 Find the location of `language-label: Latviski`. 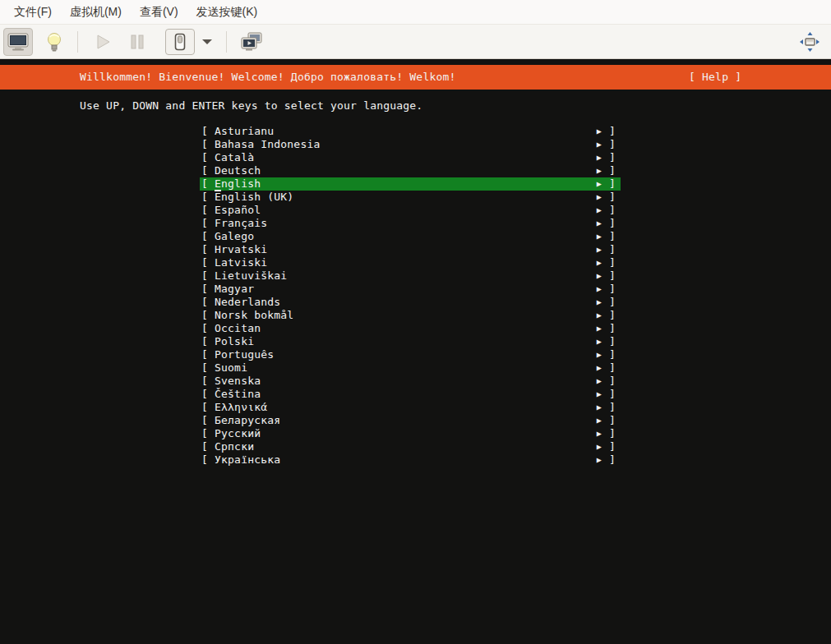

language-label: Latviski is located at coordinates (241, 263).